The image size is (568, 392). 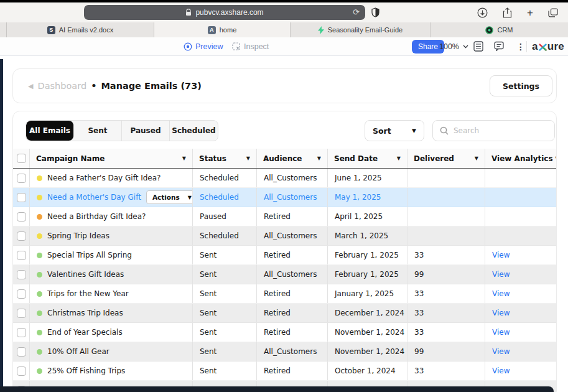 I want to click on docx-file-icon: S, so click(x=51, y=30).